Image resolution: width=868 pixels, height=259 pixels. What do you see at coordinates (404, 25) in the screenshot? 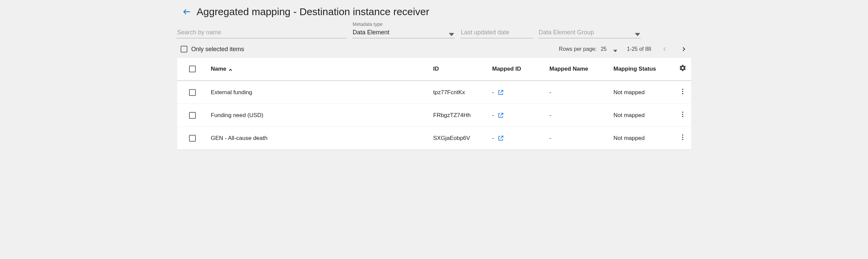
I see `metadata-type-label: Metadata type` at bounding box center [404, 25].